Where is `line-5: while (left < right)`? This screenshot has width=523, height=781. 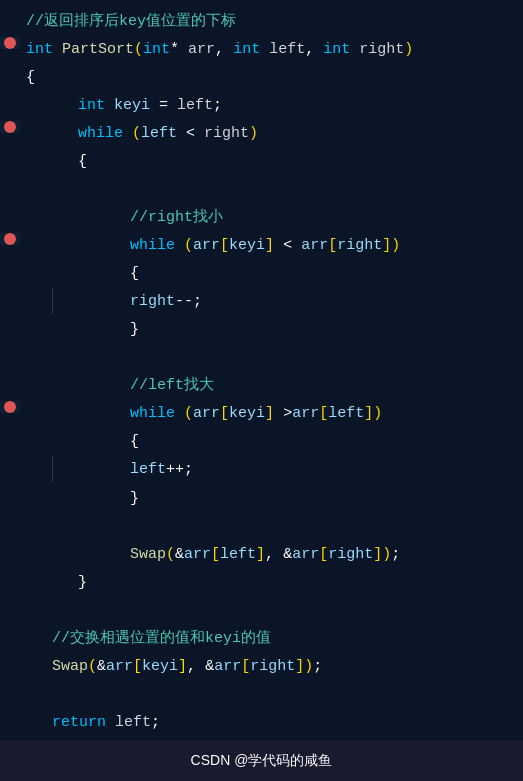
line-5: while (left < right) is located at coordinates (262, 134).